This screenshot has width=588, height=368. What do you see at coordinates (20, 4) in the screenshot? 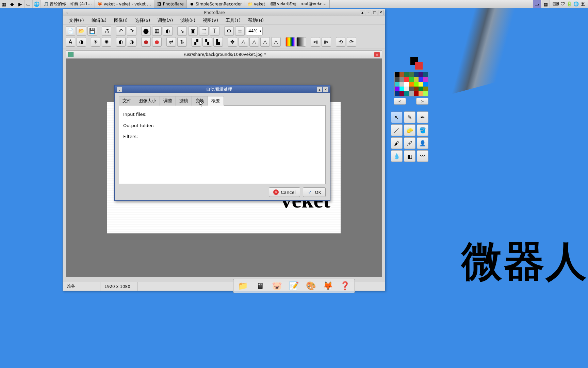
I see `launcher-icon-3: ▶` at bounding box center [20, 4].